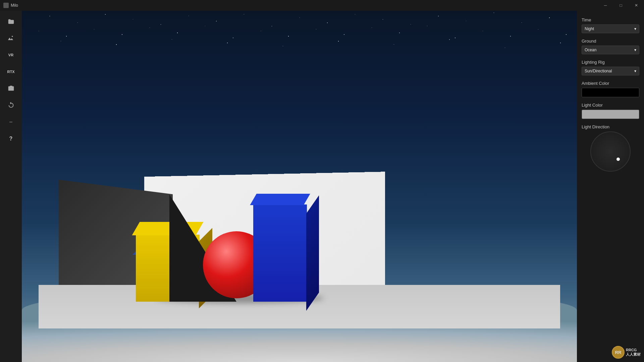 The width and height of the screenshot is (644, 362). Describe the element at coordinates (633, 353) in the screenshot. I see `watermark-text: RRCG 人人素材` at that location.